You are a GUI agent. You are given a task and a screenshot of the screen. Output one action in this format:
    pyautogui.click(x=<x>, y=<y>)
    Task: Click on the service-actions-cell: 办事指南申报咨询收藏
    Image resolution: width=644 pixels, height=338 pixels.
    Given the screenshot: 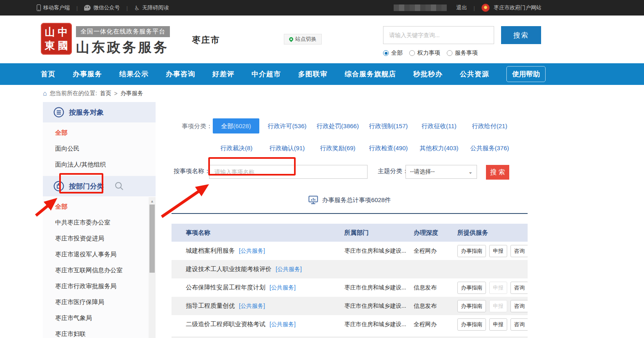 What is the action you would take?
    pyautogui.click(x=492, y=251)
    